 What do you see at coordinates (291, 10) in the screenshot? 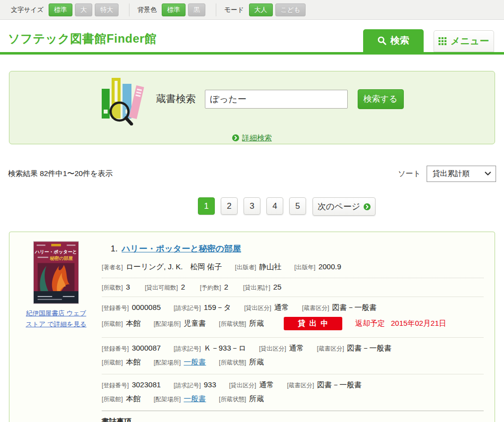
I see `mode-kids-button: こども` at bounding box center [291, 10].